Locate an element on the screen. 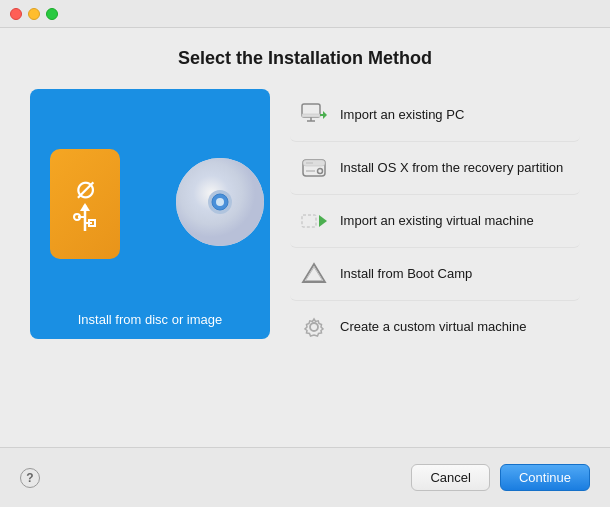 The width and height of the screenshot is (610, 507). option-import-pc: Import an existing PC is located at coordinates (435, 116).